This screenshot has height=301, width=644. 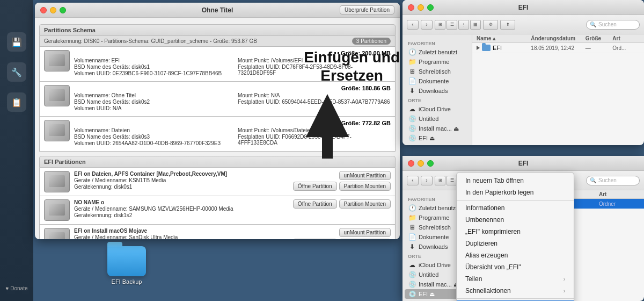 I want to click on finder-search-bottom: 🔍 Suchen, so click(x=613, y=181).